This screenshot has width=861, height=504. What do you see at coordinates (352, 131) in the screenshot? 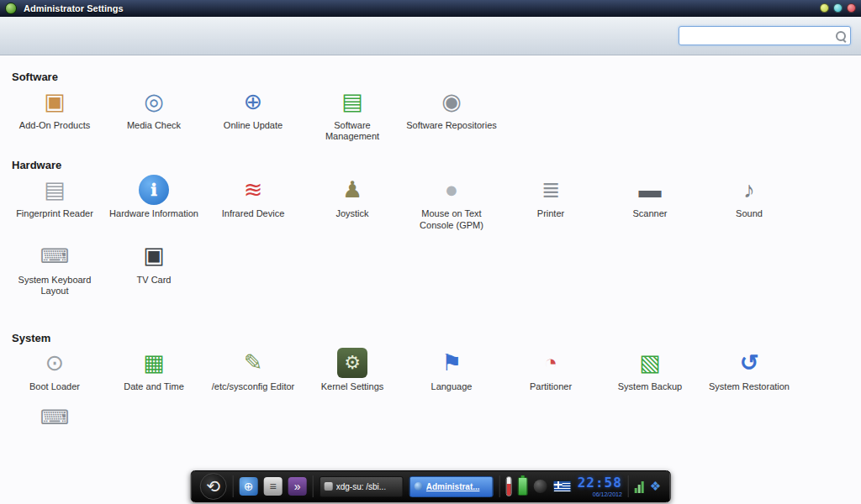
I see `module-label: Software Management` at bounding box center [352, 131].